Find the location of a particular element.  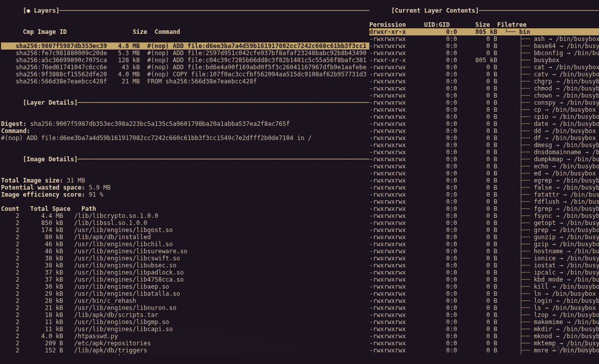

filetree-item: -rwxrwxrwx 0:0 0 B ├── cpio → /bin/busyb… is located at coordinates (484, 117).